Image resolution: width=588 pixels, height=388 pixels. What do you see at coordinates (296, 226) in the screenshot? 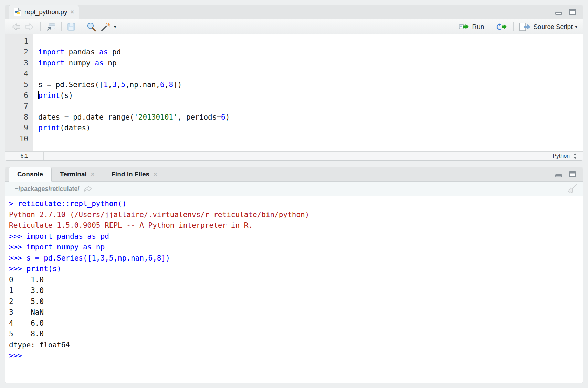
I see `console-line: Reticulate 1.5.0.9005 REPL -- A Python i…` at bounding box center [296, 226].